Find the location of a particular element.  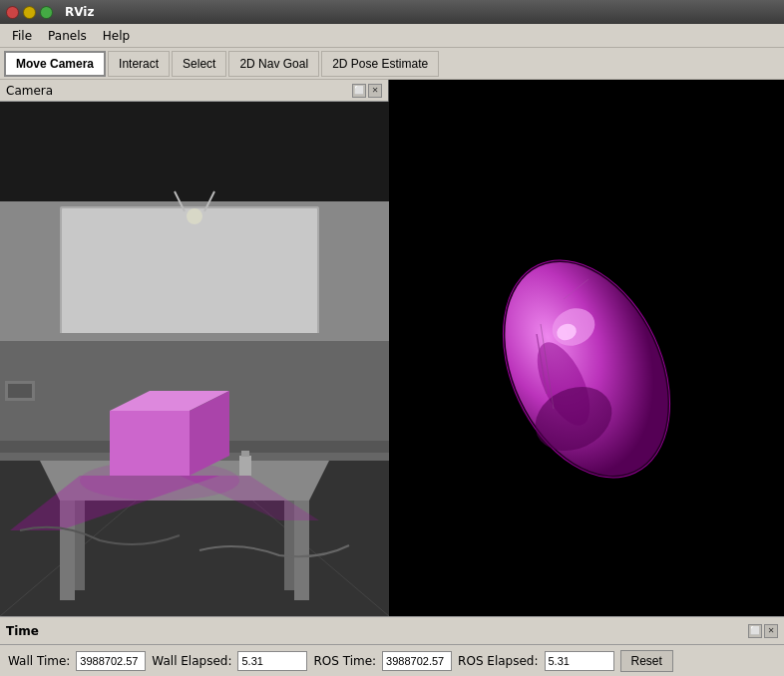

status-panel-controls: ⬜ ✕ is located at coordinates (763, 631).